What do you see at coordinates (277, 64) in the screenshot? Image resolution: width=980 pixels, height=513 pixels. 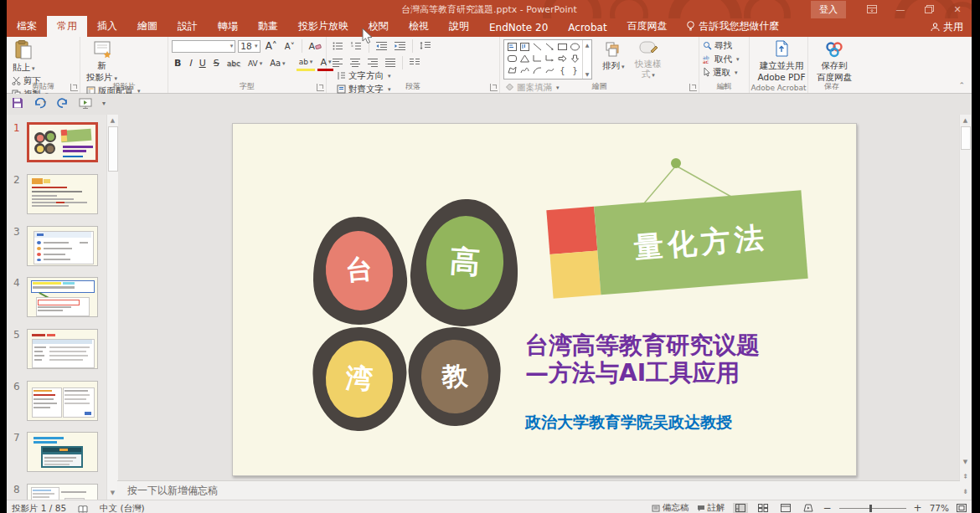 I see `change-case-button: Aa` at bounding box center [277, 64].